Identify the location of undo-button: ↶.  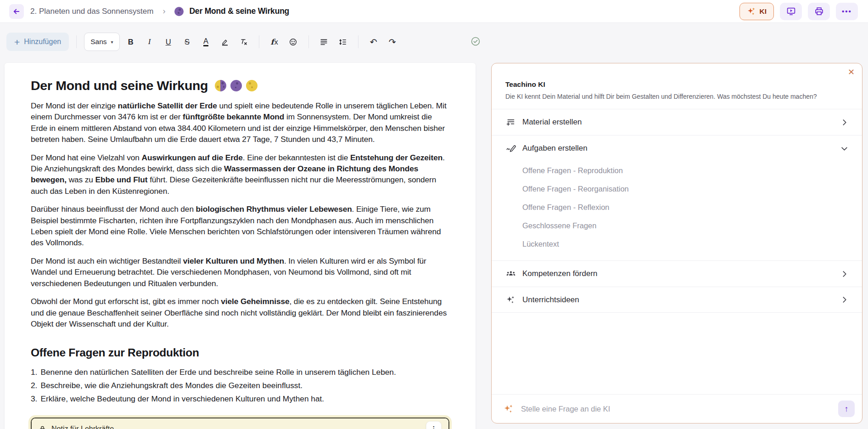
(374, 42).